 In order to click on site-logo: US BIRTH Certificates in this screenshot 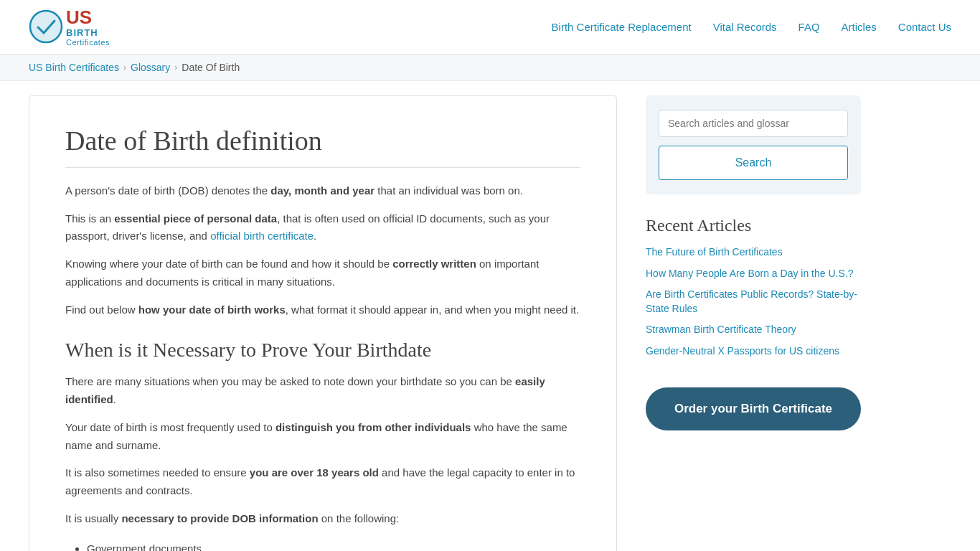, I will do `click(69, 27)`.